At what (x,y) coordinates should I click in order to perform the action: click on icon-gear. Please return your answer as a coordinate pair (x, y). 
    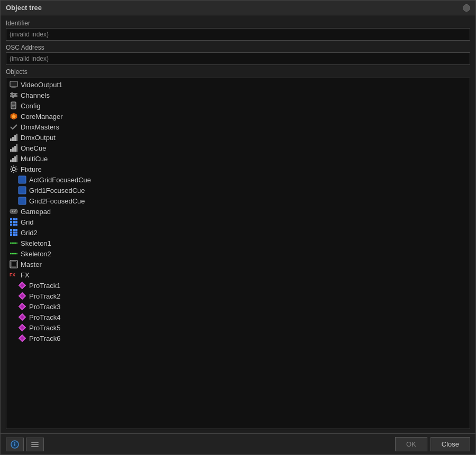
    Looking at the image, I should click on (14, 169).